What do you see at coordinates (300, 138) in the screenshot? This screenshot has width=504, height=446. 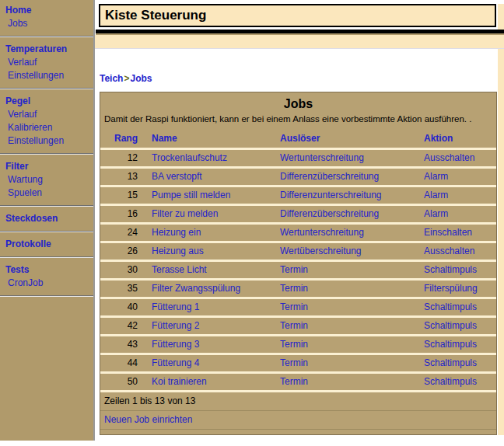 I see `column-header-ausloeser: Auslöser` at bounding box center [300, 138].